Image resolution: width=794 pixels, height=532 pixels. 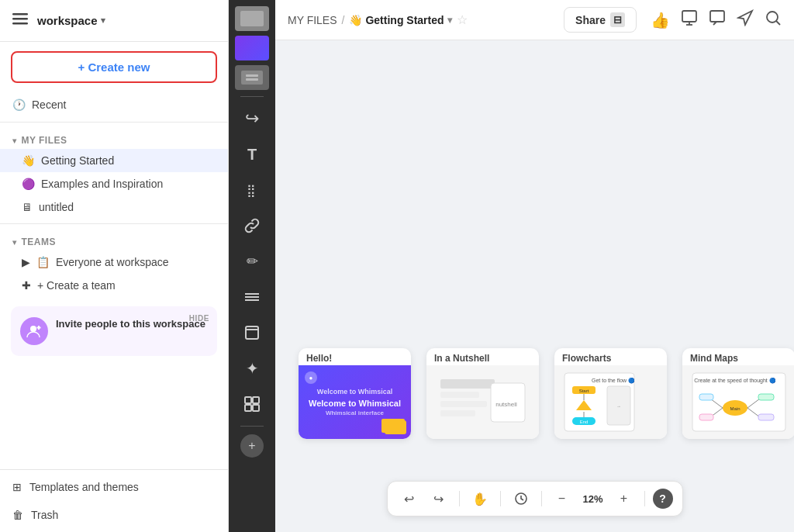 What do you see at coordinates (114, 515) in the screenshot?
I see `trash-item: 🗑 Trash` at bounding box center [114, 515].